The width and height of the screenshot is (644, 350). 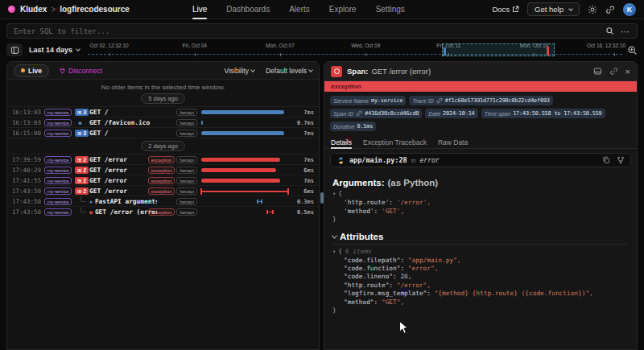 I want to click on tab-explore: Explore, so click(x=343, y=10).